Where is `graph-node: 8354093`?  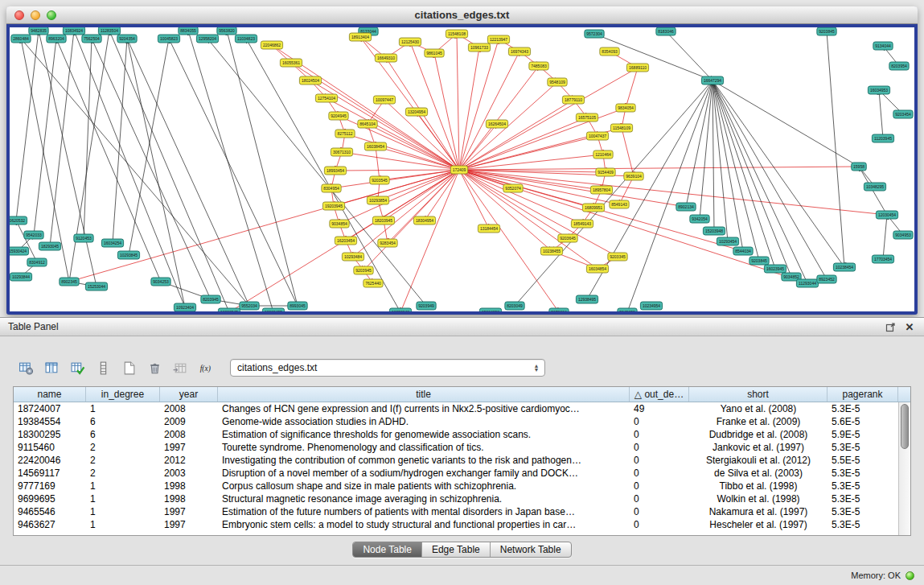 graph-node: 8354093 is located at coordinates (610, 51).